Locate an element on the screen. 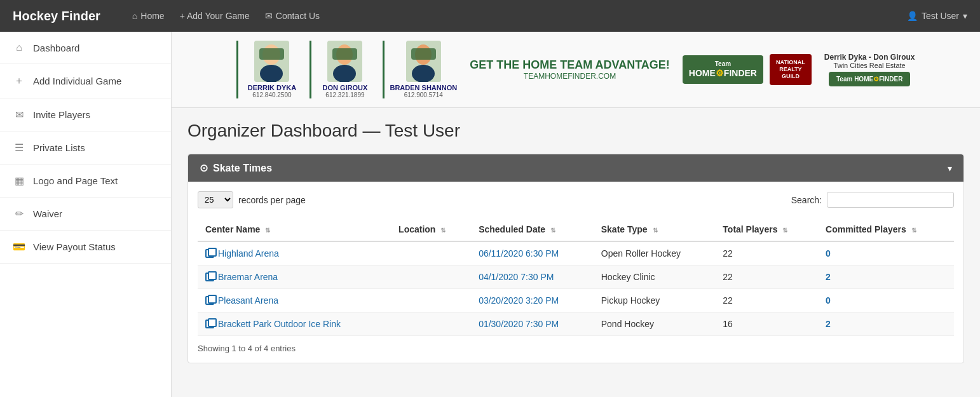 The image size is (980, 397). table-row: Braemar Arena 04/1/2020 7:30 PM Hockey C… is located at coordinates (576, 277).